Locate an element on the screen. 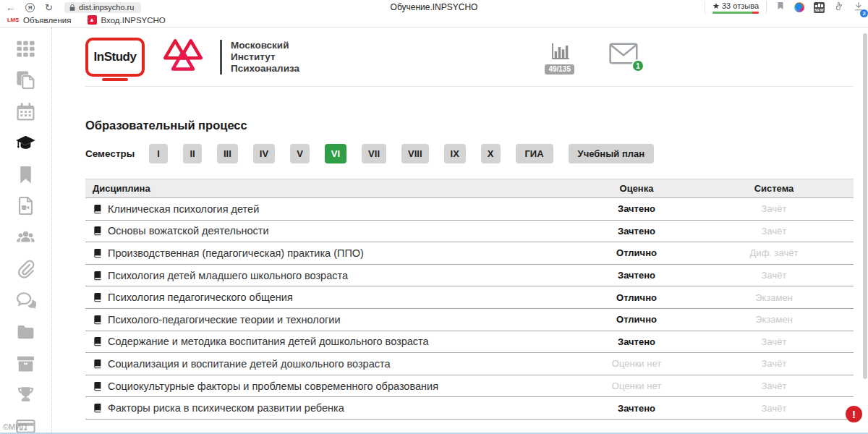  discipline-name: Факторы риска в психическом развитии реб… is located at coordinates (226, 408).